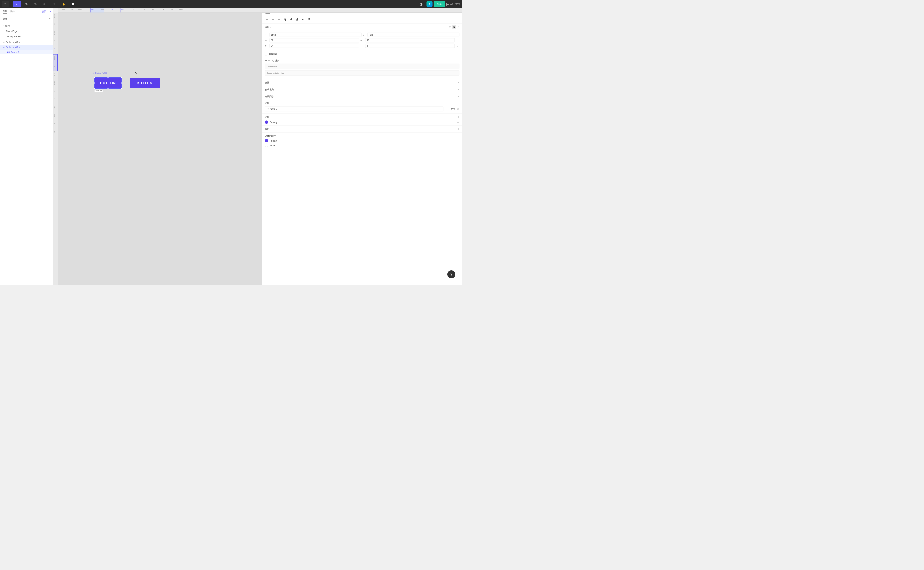 The height and width of the screenshot is (570, 924). Describe the element at coordinates (5, 4) in the screenshot. I see `app-logo: ☰` at that location.